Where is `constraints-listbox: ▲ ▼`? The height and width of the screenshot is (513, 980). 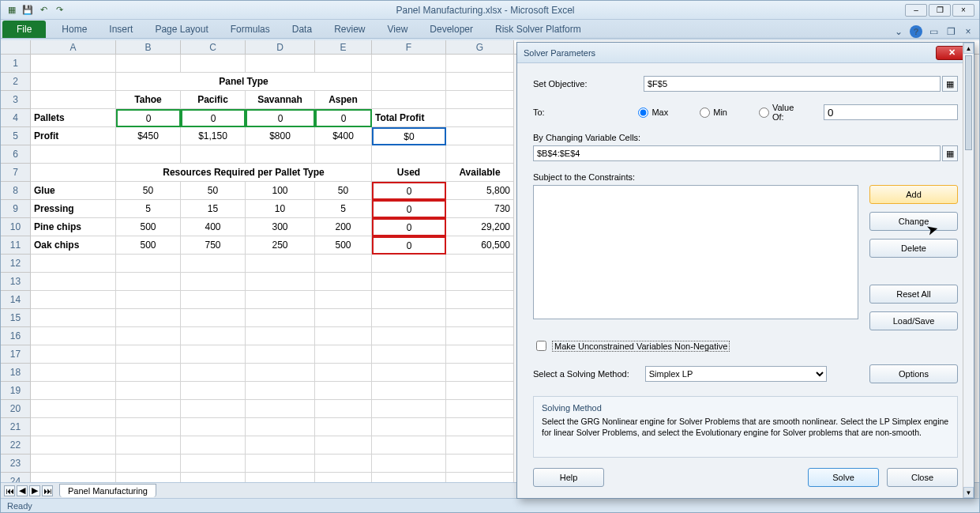
constraints-listbox: ▲ ▼ is located at coordinates (696, 252).